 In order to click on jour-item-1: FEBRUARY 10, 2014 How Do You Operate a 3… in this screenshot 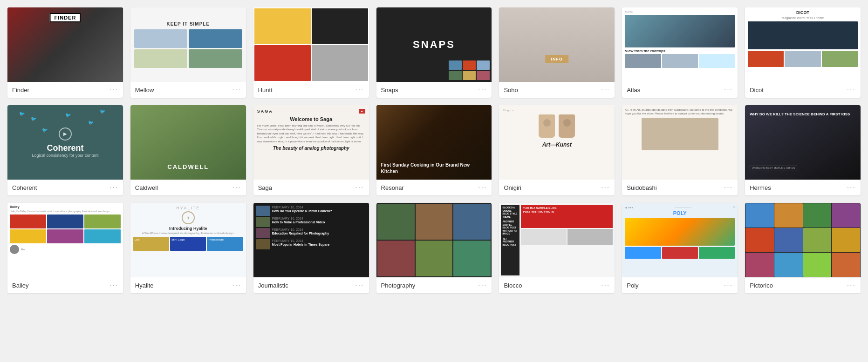, I will do `click(311, 211)`.